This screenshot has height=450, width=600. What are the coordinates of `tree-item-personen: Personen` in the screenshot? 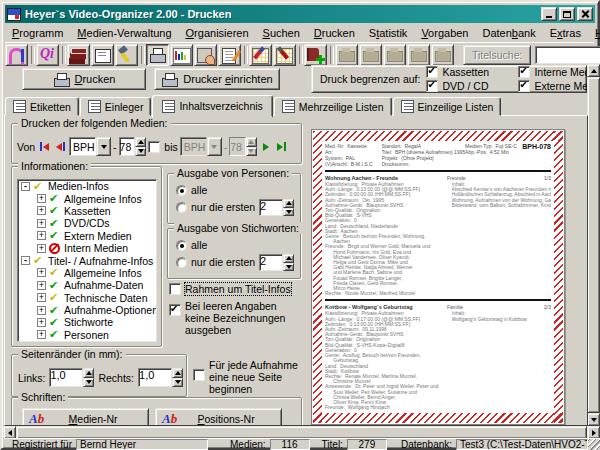 It's located at (87, 335).